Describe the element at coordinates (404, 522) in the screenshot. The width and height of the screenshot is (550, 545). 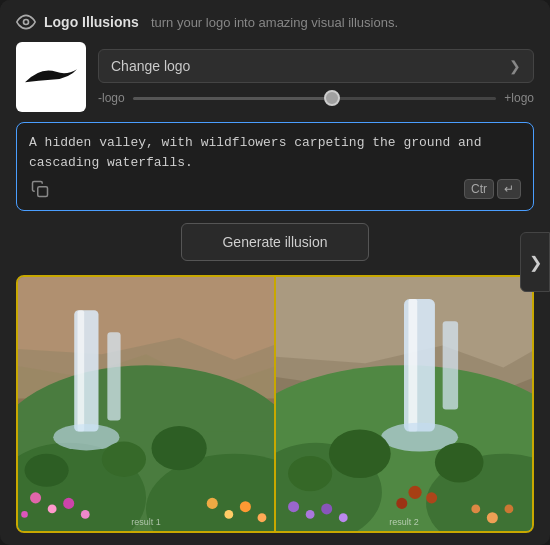
I see `result-2-label: result 2` at that location.